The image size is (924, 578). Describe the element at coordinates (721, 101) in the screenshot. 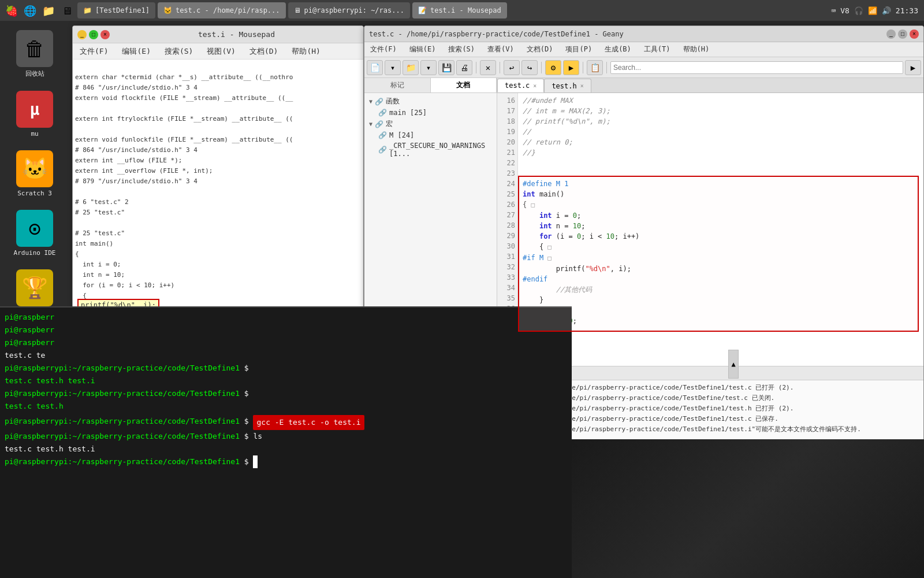

I see `code-line-16: //#undef MAX` at that location.